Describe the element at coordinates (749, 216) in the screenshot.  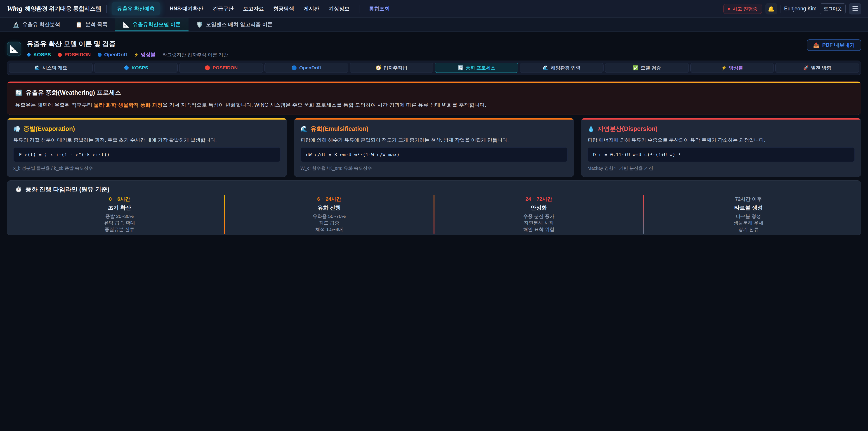
I see `stage-detail: 타르볼 형성` at that location.